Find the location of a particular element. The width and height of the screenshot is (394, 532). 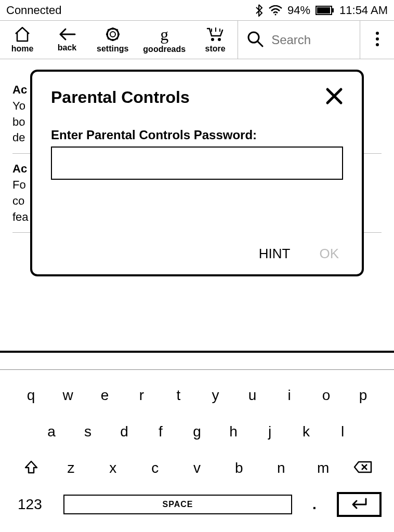

status-right: 94% 11:54 AM is located at coordinates (321, 10).